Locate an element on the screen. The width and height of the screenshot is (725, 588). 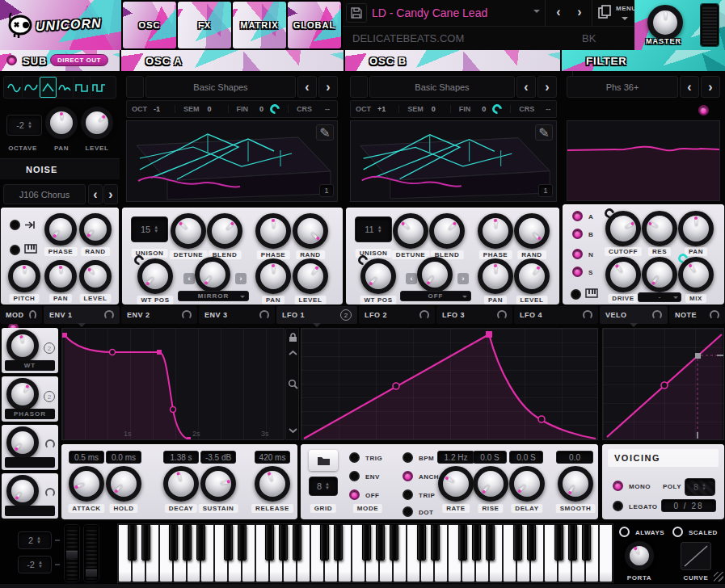
sub-enable-radio is located at coordinates (11, 60).